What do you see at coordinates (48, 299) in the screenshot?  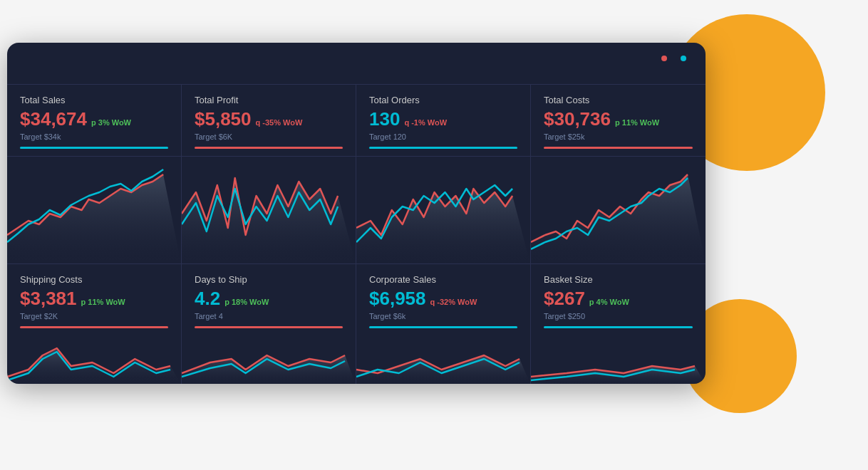 I see `bottom-metric-value-0: $3,381` at bounding box center [48, 299].